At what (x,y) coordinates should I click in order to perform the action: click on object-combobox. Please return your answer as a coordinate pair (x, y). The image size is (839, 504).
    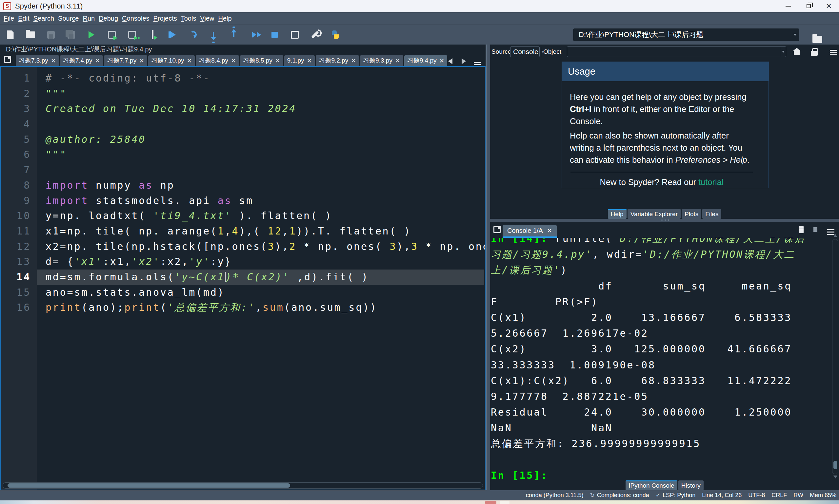
    Looking at the image, I should click on (677, 52).